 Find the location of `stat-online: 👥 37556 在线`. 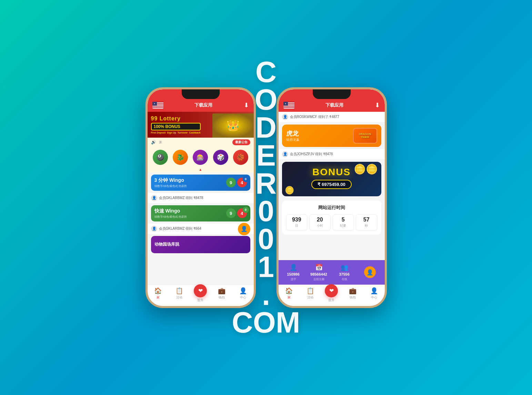

stat-online: 👥 37556 在线 is located at coordinates (344, 273).